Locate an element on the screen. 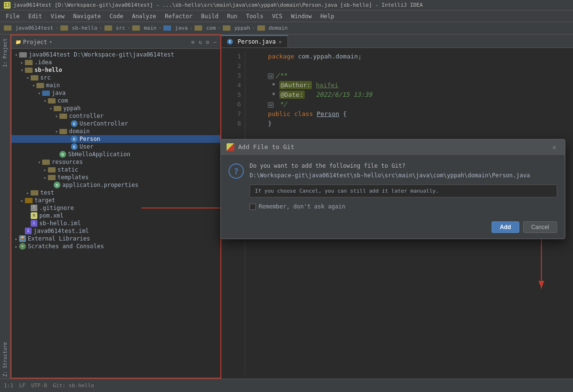 The height and width of the screenshot is (392, 573). tree-item-java0614testiml: ▸ i java0614test.iml is located at coordinates (116, 231).